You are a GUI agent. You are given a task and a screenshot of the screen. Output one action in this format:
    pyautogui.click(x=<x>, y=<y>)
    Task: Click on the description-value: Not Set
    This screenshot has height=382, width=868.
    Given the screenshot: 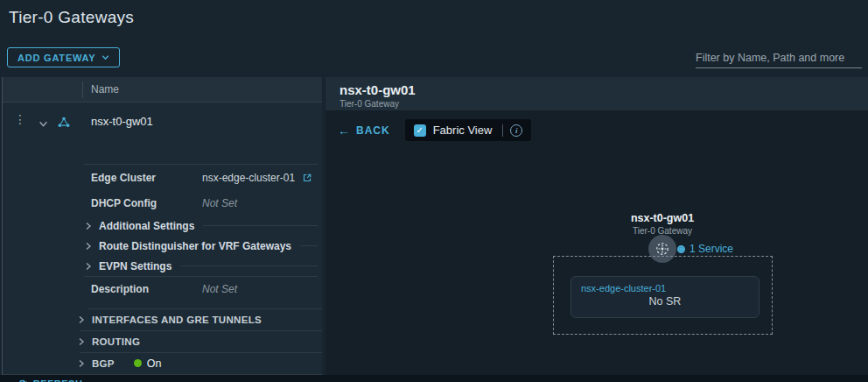 What is the action you would take?
    pyautogui.click(x=220, y=289)
    